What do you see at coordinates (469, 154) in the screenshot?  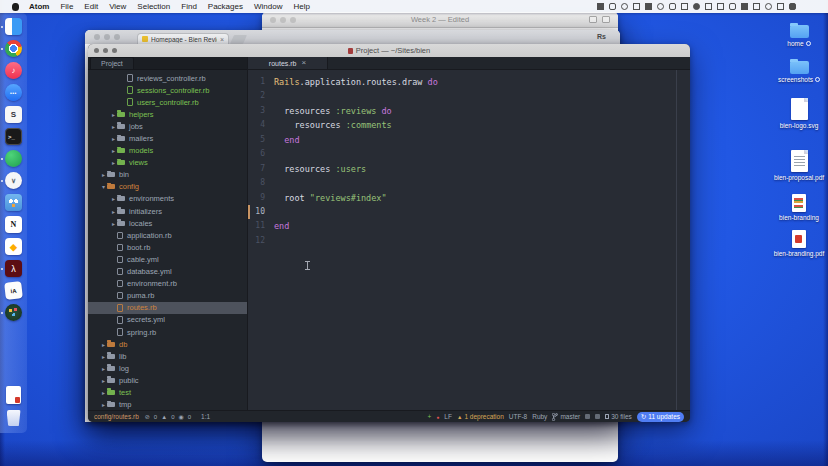 I see `code-line-6: 6` at bounding box center [469, 154].